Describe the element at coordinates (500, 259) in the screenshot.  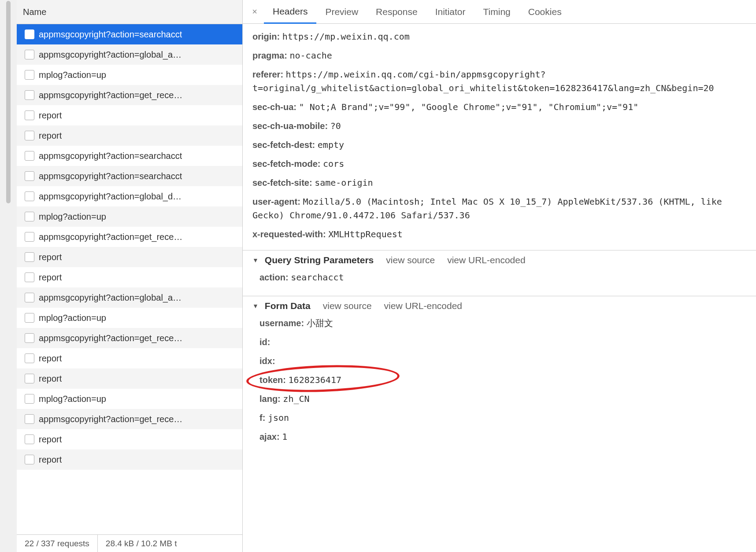
I see `query-string-section-head: ▼ Query String Parameters view source vi…` at that location.